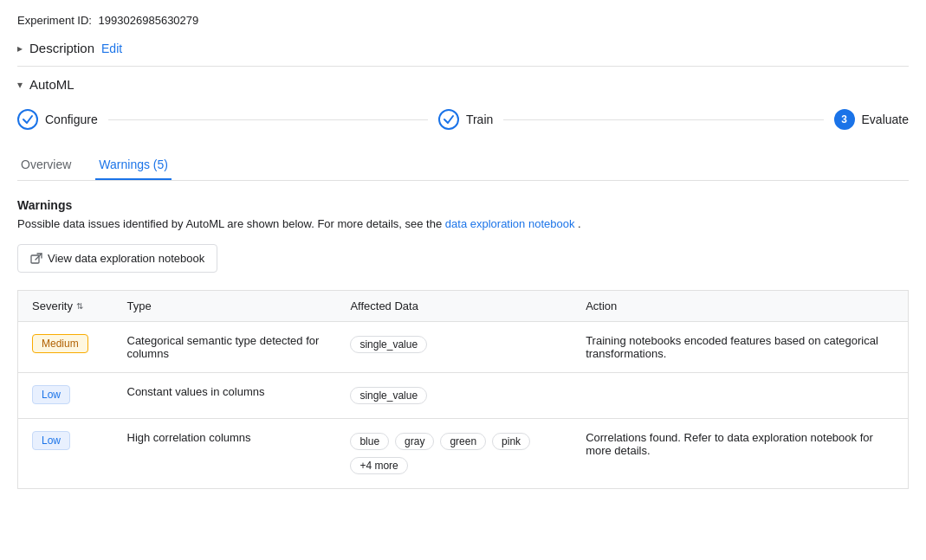  I want to click on table-row: LowHigh correlation columnsbluegraygreen…, so click(463, 454).